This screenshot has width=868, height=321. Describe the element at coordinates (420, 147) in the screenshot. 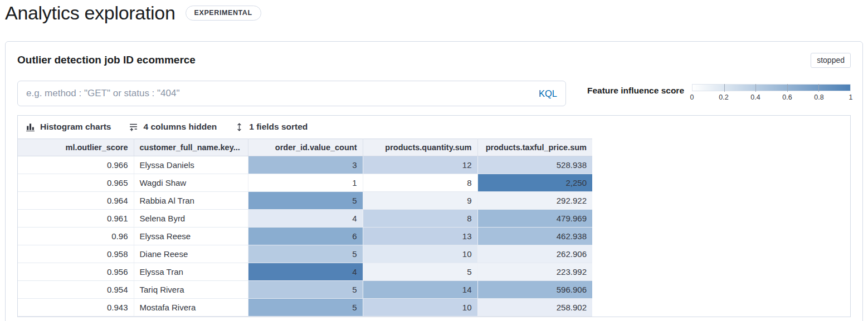

I see `column-header: products.quantity.sum` at that location.